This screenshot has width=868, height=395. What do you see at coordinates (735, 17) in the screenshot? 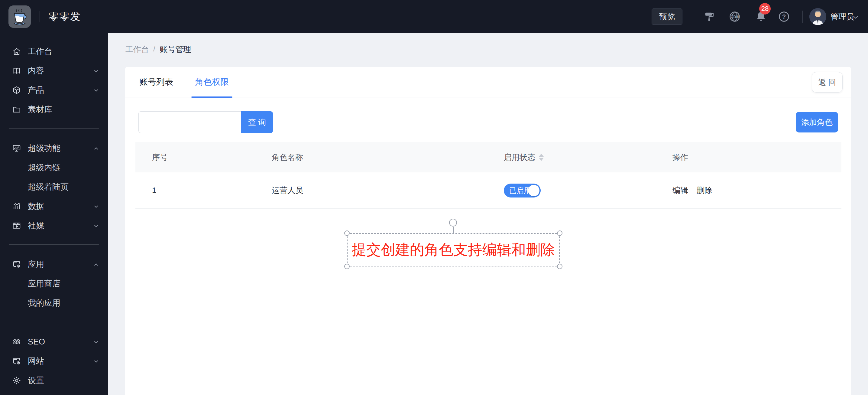
I see `cdn-icon: CDN` at bounding box center [735, 17].